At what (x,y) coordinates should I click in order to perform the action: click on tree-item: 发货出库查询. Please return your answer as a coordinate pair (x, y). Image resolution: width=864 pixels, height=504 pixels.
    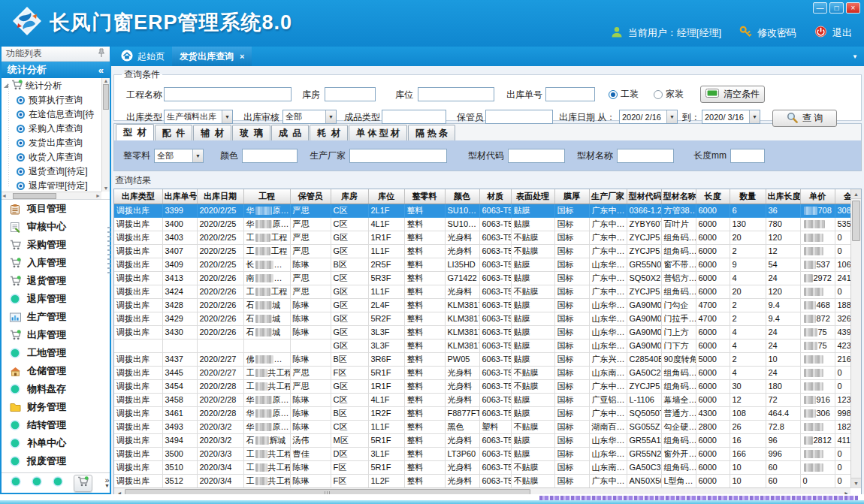
    Looking at the image, I should click on (51, 143).